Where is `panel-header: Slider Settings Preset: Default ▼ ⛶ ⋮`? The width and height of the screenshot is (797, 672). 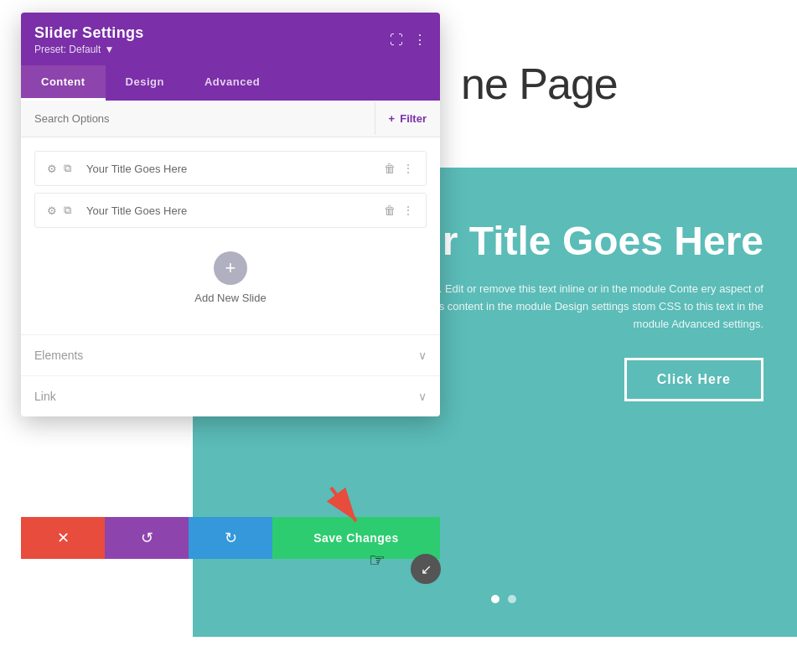 panel-header: Slider Settings Preset: Default ▼ ⛶ ⋮ is located at coordinates (230, 39).